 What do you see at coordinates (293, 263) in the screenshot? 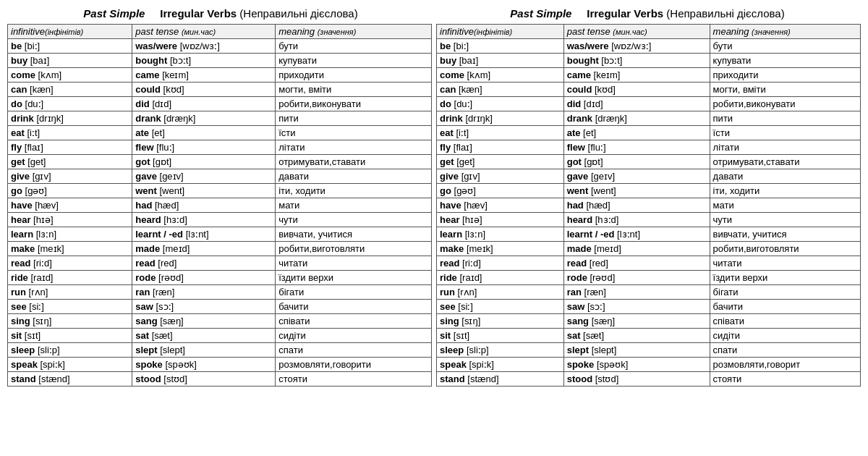
I see `left-meaning-text-15: читати` at bounding box center [293, 263].